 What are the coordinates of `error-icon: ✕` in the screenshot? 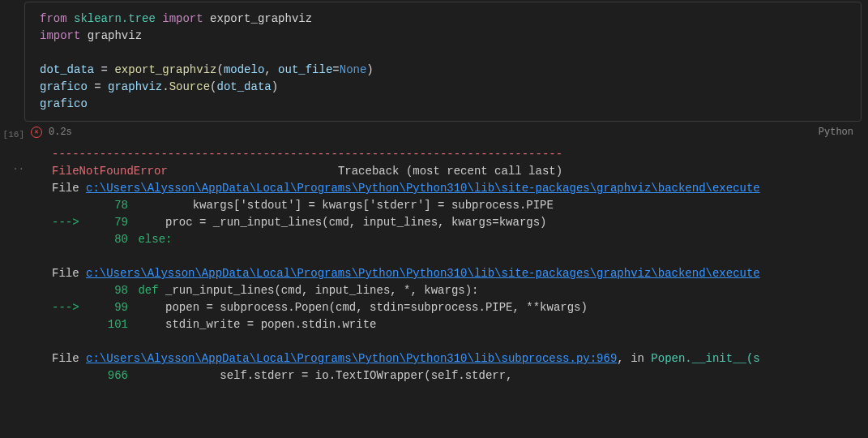 It's located at (36, 132).